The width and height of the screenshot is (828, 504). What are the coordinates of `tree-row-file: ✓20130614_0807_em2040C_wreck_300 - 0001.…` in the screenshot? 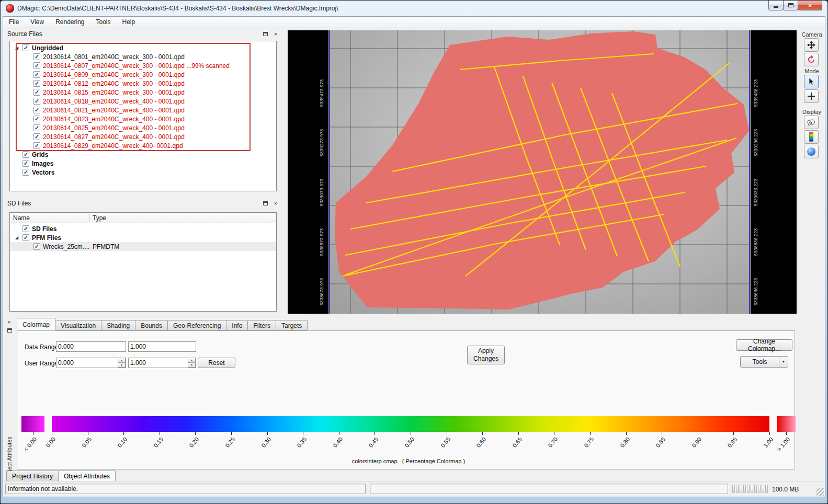 It's located at (143, 66).